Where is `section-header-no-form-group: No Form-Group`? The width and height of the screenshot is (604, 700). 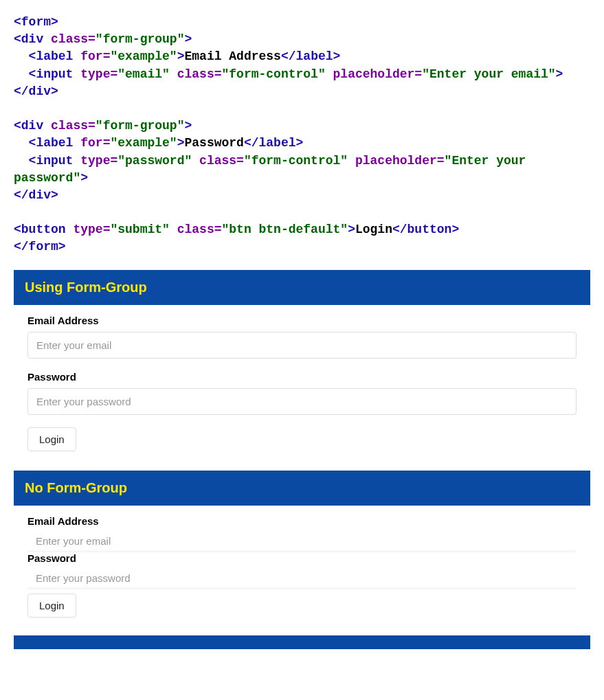
section-header-no-form-group: No Form-Group is located at coordinates (302, 488).